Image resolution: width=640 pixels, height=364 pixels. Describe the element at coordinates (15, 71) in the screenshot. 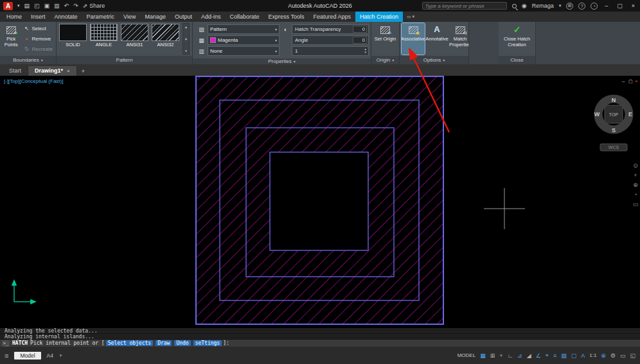

I see `tab-start: Start` at that location.